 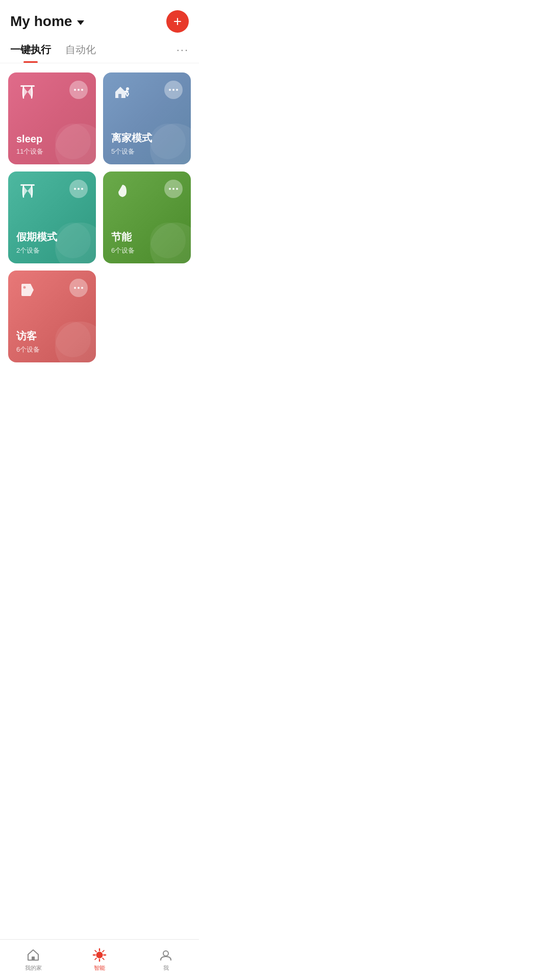 I want to click on card-sleep-top, so click(x=52, y=92).